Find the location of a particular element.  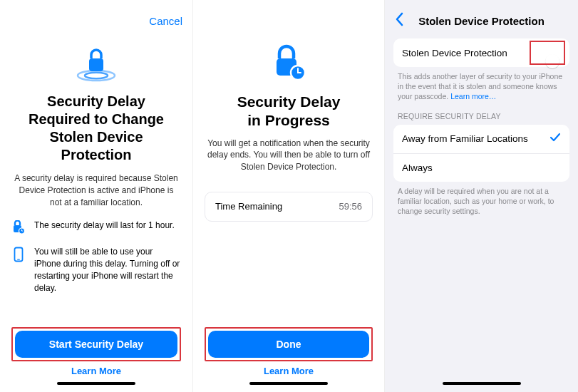

nav-bar: Cancel is located at coordinates (96, 21).